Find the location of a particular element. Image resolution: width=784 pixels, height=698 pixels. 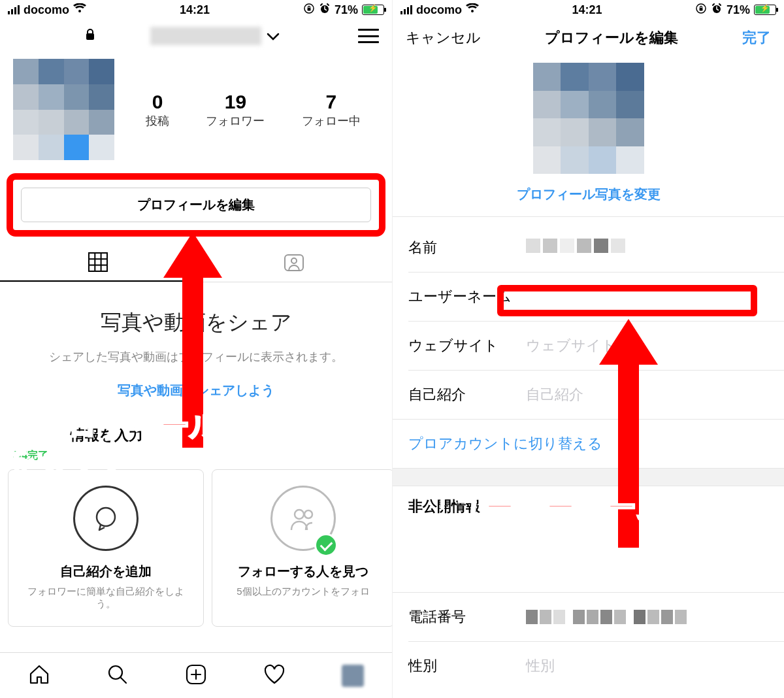

bottom-nav is located at coordinates (196, 675).